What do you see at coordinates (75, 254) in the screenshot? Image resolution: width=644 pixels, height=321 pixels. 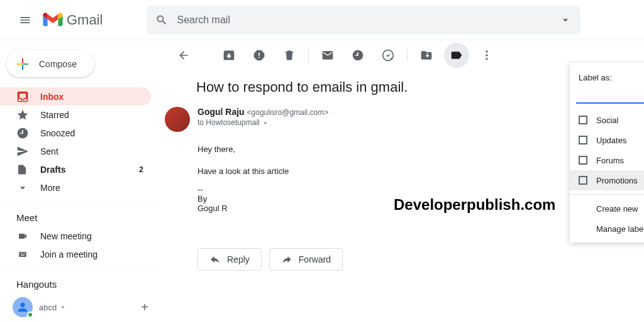 I see `join-meeting-button: Join a meeting` at bounding box center [75, 254].